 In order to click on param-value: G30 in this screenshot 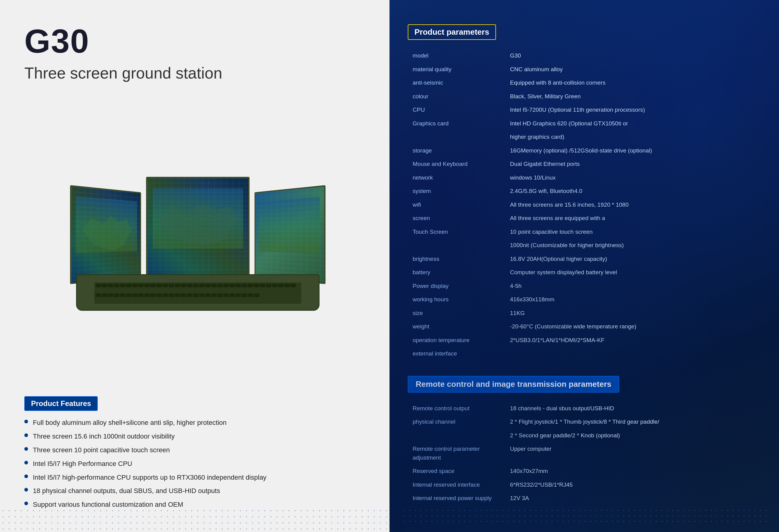, I will do `click(633, 56)`.